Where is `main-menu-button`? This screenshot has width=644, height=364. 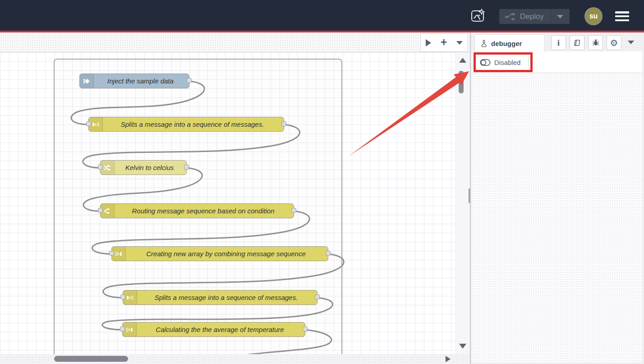
main-menu-button is located at coordinates (622, 16).